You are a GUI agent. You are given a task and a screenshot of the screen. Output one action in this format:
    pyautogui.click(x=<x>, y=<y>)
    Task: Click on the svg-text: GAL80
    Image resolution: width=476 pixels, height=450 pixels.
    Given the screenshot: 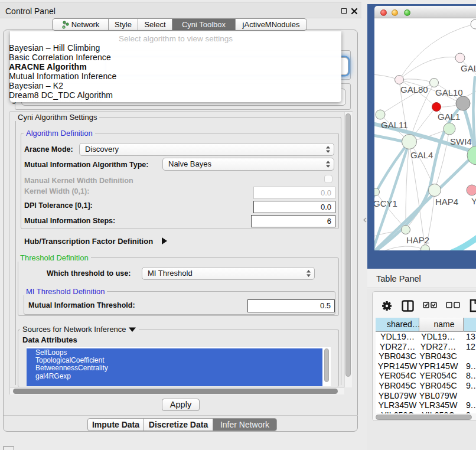 What is the action you would take?
    pyautogui.click(x=415, y=90)
    